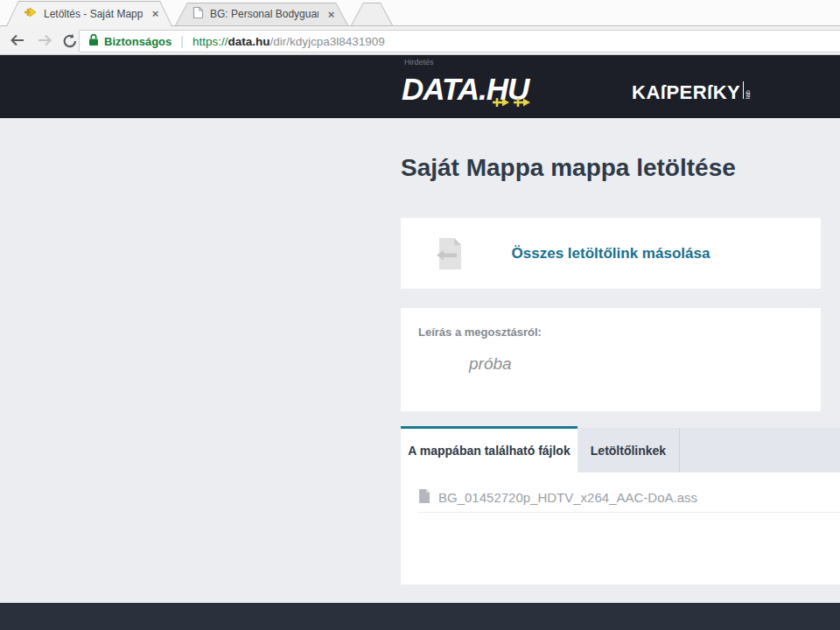 The image size is (840, 630). What do you see at coordinates (372, 14) in the screenshot?
I see `tab-fill` at bounding box center [372, 14].